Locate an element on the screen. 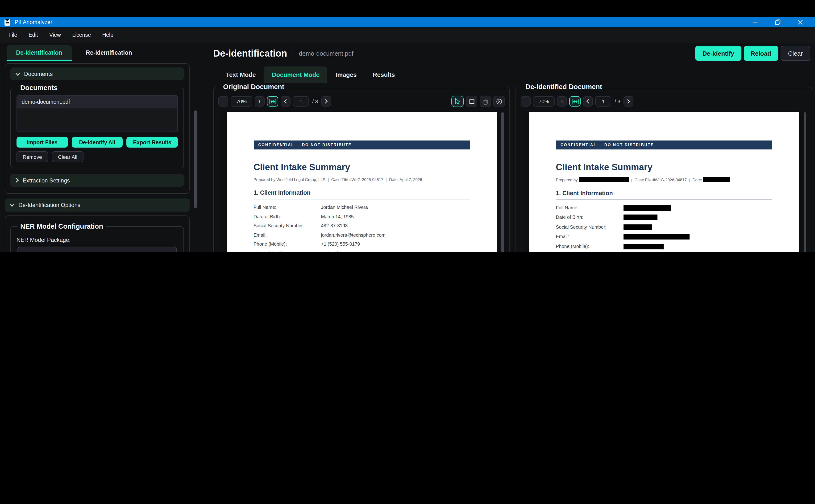  tab-document-mode: Document Mode is located at coordinates (295, 75).